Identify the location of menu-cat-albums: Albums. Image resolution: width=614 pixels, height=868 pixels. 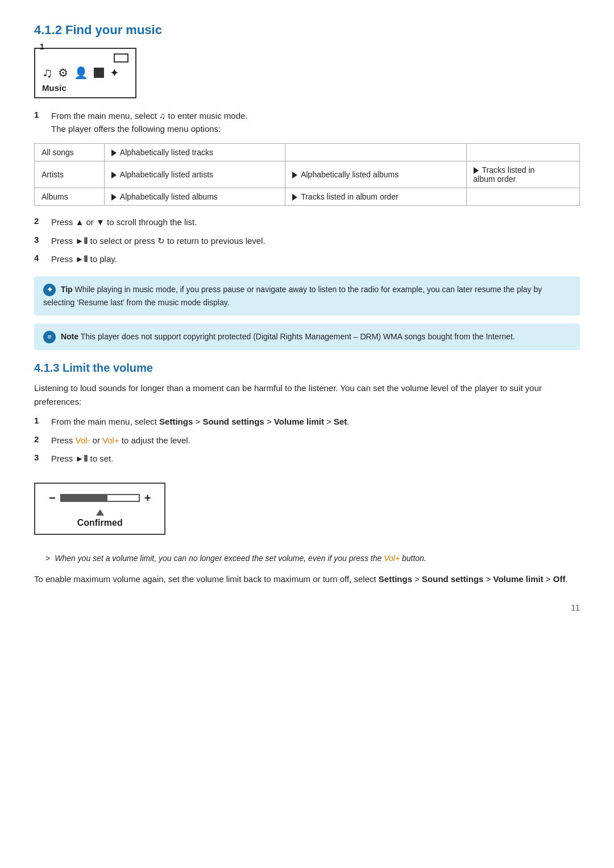
(69, 197).